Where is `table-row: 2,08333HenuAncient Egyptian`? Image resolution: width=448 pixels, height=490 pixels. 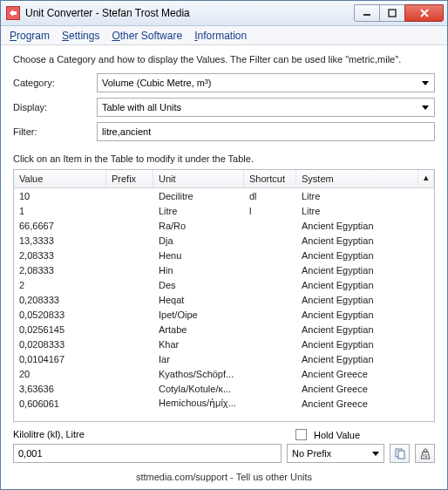 table-row: 2,08333HenuAncient Egyptian is located at coordinates (224, 255).